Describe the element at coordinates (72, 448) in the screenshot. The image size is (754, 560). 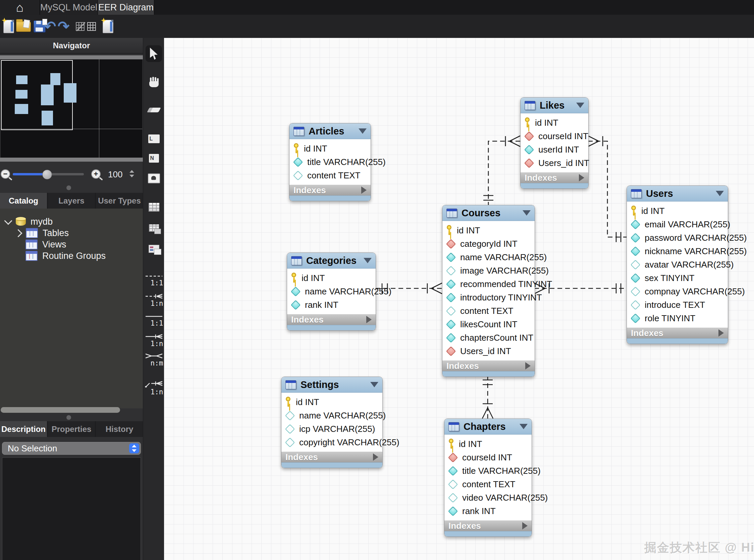
I see `selection-dropdown: No Selection` at that location.